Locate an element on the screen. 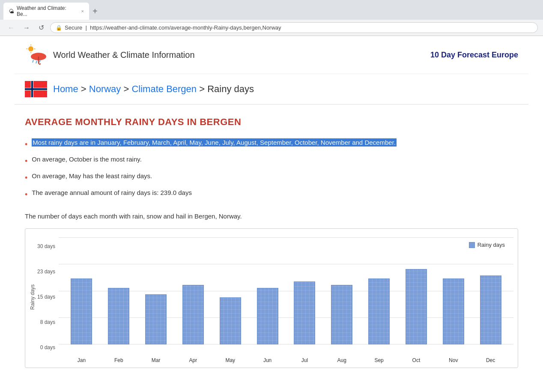 The height and width of the screenshot is (392, 543). lock-icon: 🔒 is located at coordinates (59, 28).